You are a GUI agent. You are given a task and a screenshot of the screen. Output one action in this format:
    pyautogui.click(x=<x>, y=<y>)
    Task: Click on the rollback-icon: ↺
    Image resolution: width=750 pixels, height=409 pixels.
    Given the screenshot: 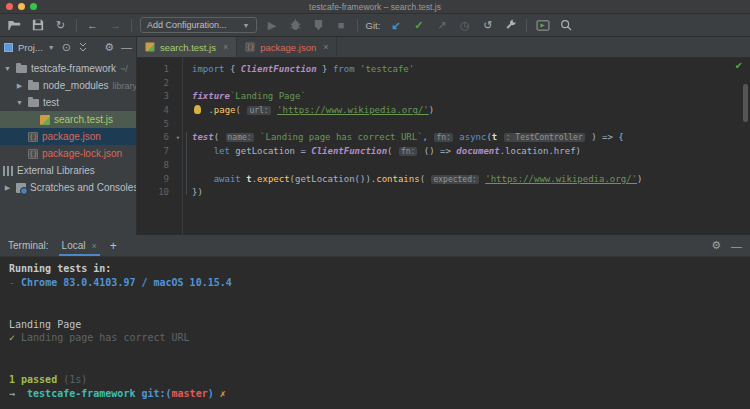 What is the action you would take?
    pyautogui.click(x=488, y=26)
    